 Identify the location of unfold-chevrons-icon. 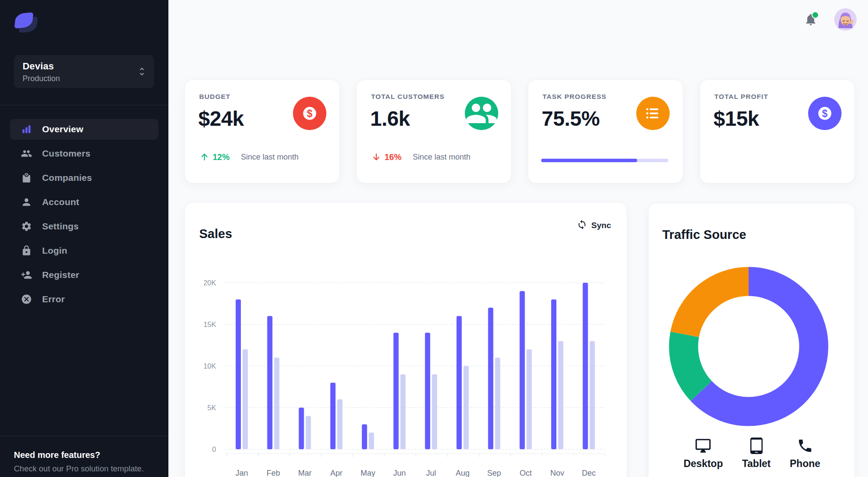
(142, 72).